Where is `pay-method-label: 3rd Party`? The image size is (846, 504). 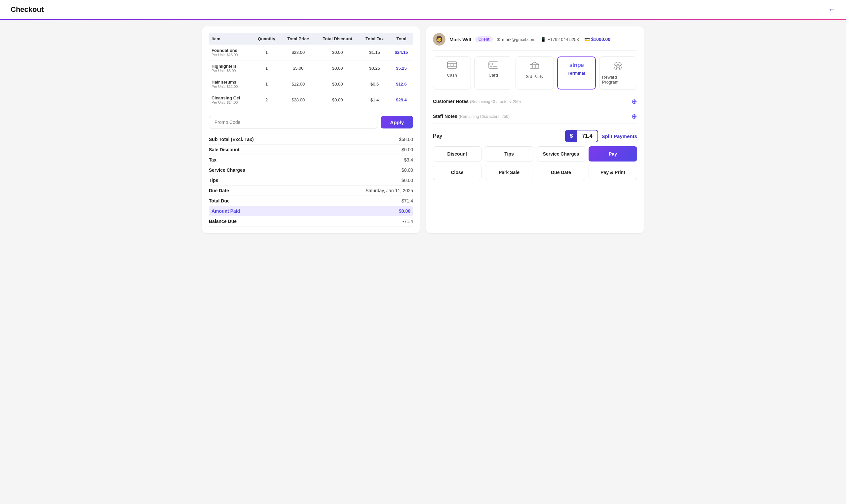
pay-method-label: 3rd Party is located at coordinates (535, 76).